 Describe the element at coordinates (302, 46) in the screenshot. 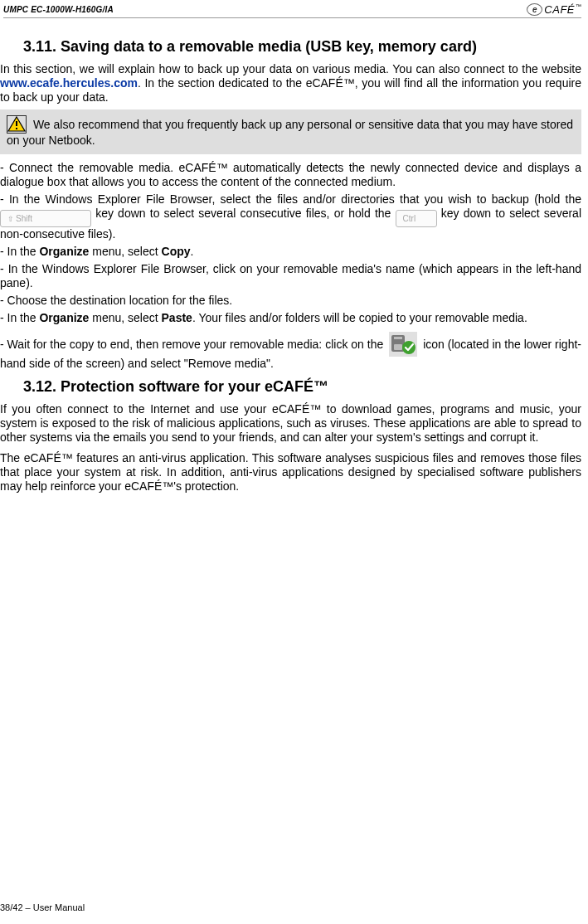

I see `section-1-heading: 3.11. Saving data to a removable media (…` at that location.